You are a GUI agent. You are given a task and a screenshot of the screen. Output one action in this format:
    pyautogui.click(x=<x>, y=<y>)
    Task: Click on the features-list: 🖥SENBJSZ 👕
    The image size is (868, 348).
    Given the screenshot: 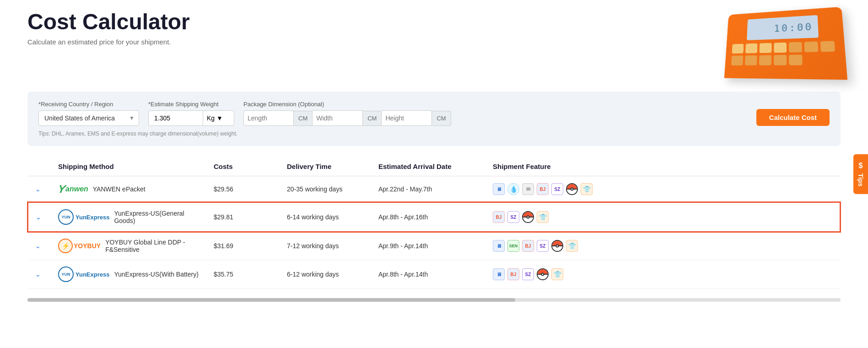 What is the action you would take?
    pyautogui.click(x=663, y=246)
    